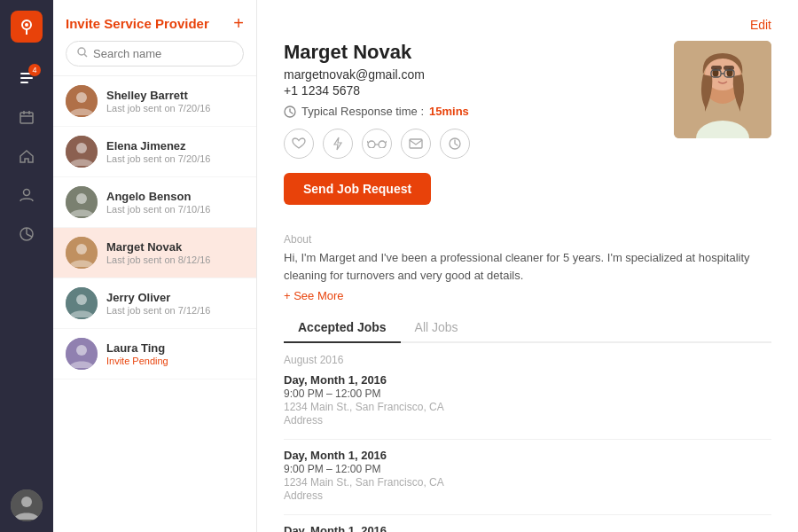  I want to click on contact-info: Laura Ting Invite Pending, so click(176, 354).